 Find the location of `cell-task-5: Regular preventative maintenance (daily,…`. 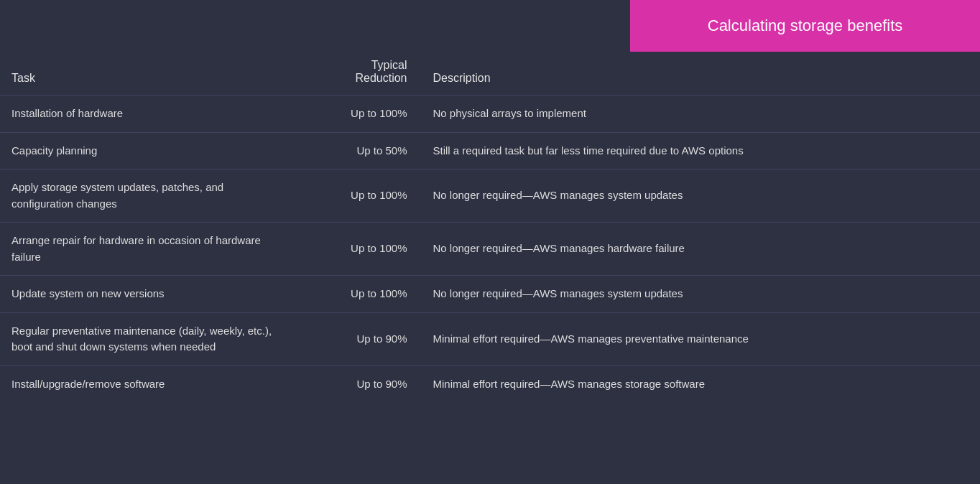

cell-task-5: Regular preventative maintenance (daily,… is located at coordinates (147, 339).